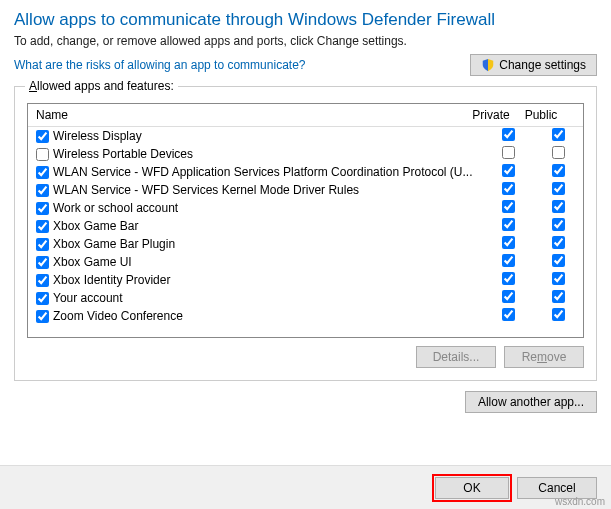 The width and height of the screenshot is (611, 509). What do you see at coordinates (306, 316) in the screenshot?
I see `table-row: Zoom Video Conference` at bounding box center [306, 316].